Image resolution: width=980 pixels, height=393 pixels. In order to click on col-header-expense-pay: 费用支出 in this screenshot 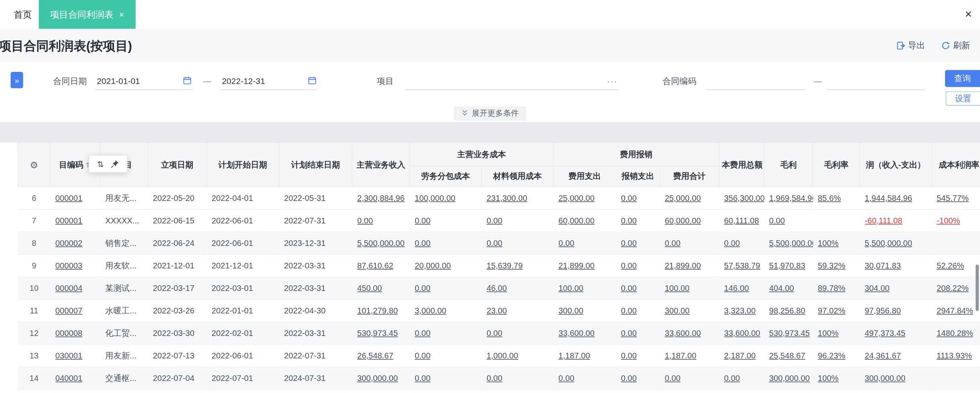, I will do `click(585, 176)`.